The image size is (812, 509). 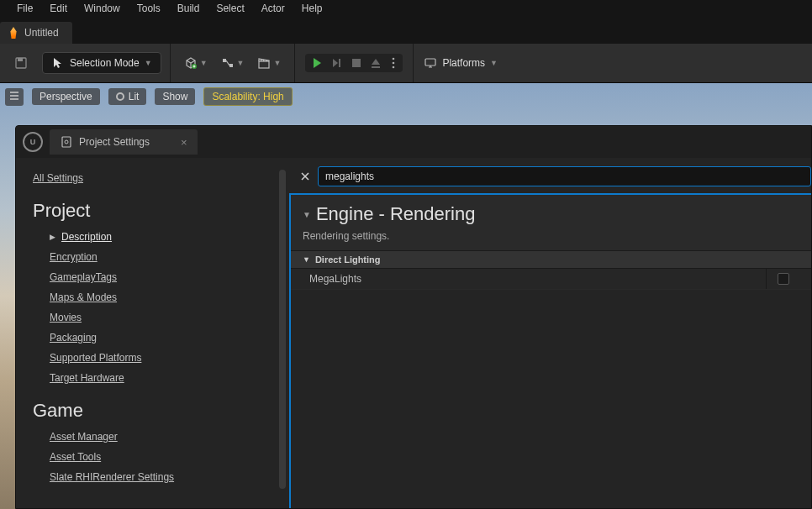 I want to click on platforms-label: Platforms, so click(x=464, y=63).